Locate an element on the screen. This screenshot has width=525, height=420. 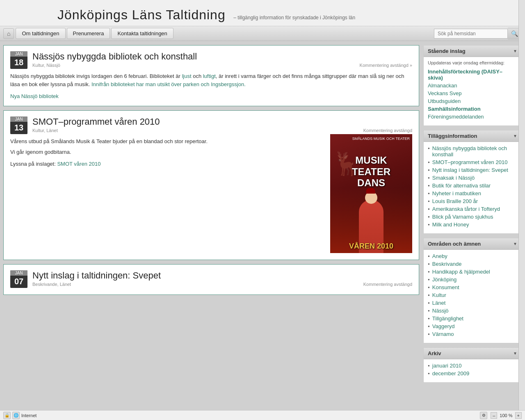
standing-link-0: Innehållsförteckning (DAISY–skiva) is located at coordinates (472, 75).